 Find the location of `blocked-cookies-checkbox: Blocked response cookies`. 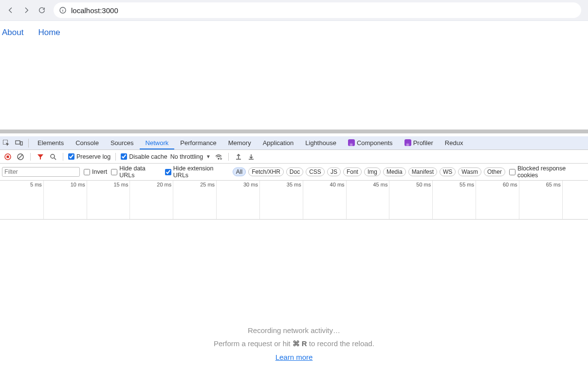

blocked-cookies-checkbox: Blocked response cookies is located at coordinates (548, 172).